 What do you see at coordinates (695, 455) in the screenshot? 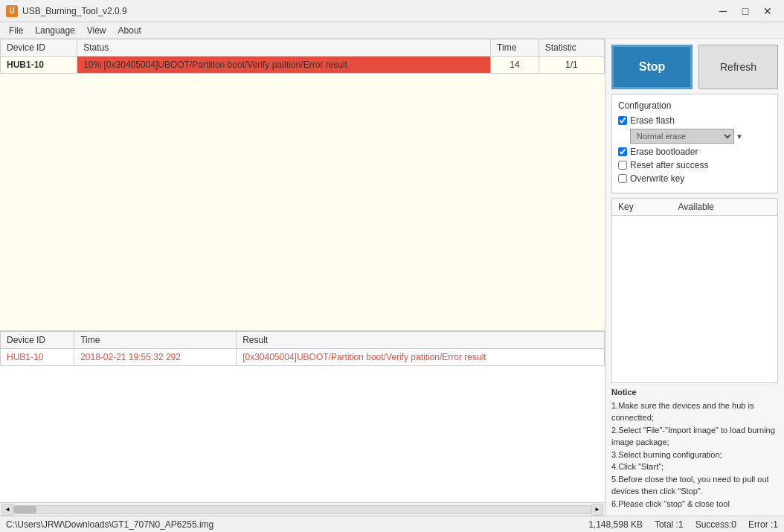
I see `notice-text: 1.Make sure the devices and the hub is c…` at bounding box center [695, 455].